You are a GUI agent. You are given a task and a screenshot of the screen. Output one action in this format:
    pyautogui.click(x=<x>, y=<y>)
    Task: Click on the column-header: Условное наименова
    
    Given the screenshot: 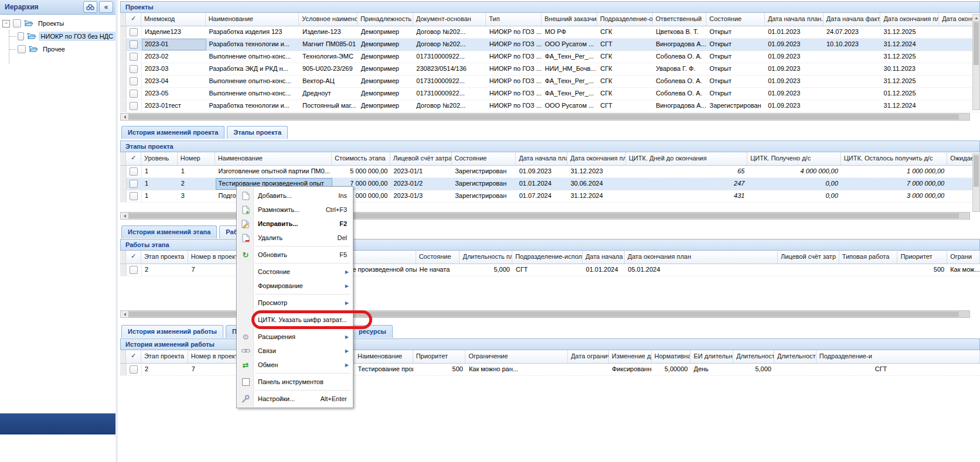 What is the action you would take?
    pyautogui.click(x=328, y=19)
    